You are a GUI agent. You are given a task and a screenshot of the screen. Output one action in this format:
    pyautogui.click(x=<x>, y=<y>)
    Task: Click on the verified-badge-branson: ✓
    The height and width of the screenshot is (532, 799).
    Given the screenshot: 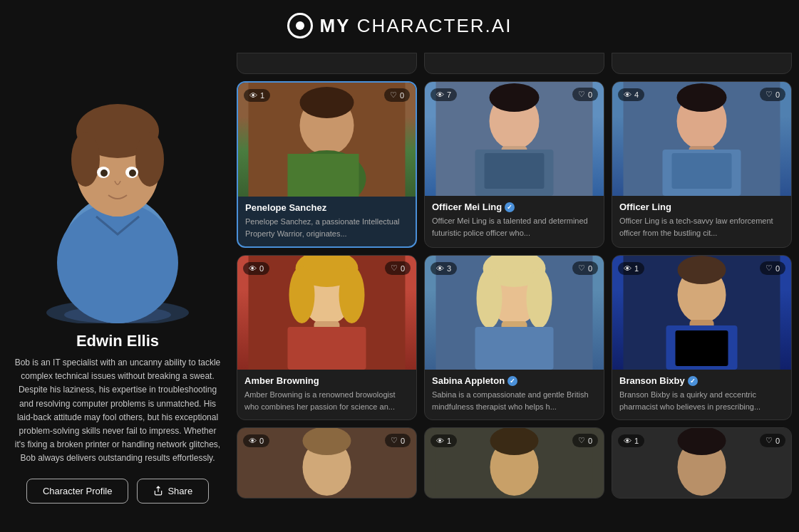 What is the action you would take?
    pyautogui.click(x=693, y=381)
    